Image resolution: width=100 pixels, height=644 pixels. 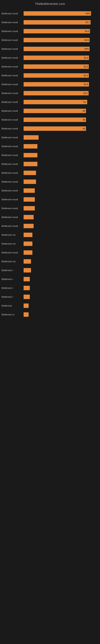 What do you see at coordinates (50, 4) in the screenshot?
I see `site-header: TheBottlenecker.com` at bounding box center [50, 4].